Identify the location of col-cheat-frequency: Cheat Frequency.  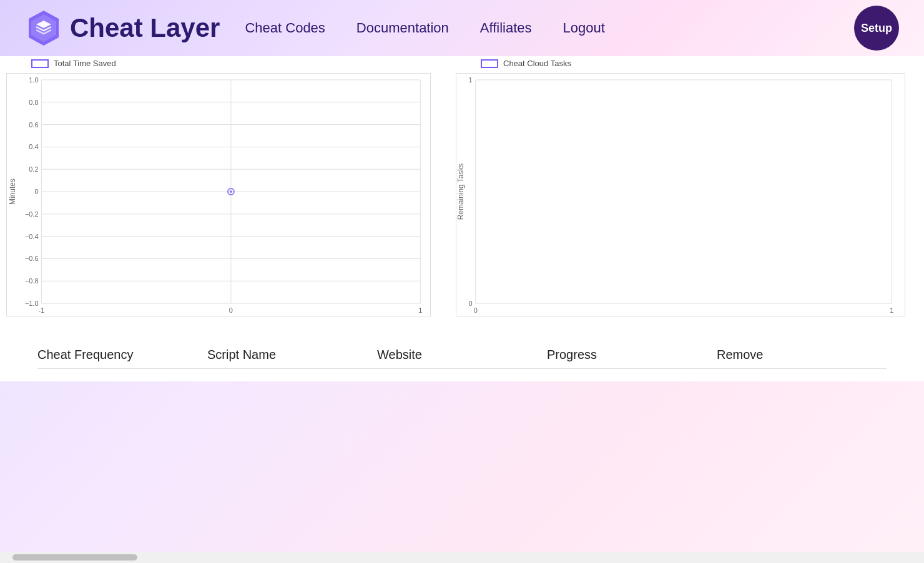
(122, 355).